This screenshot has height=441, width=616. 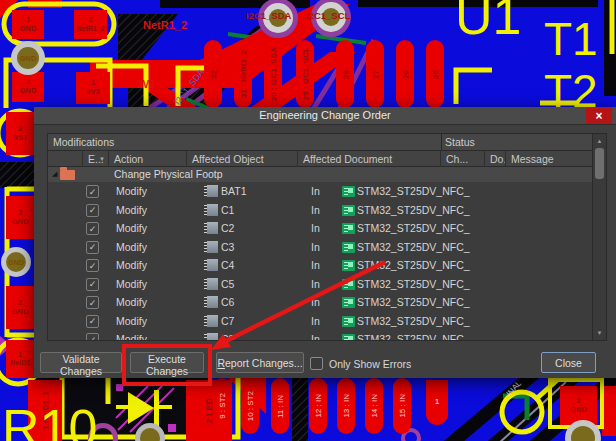 What do you see at coordinates (260, 362) in the screenshot?
I see `report-changes-button: Report Changes...` at bounding box center [260, 362].